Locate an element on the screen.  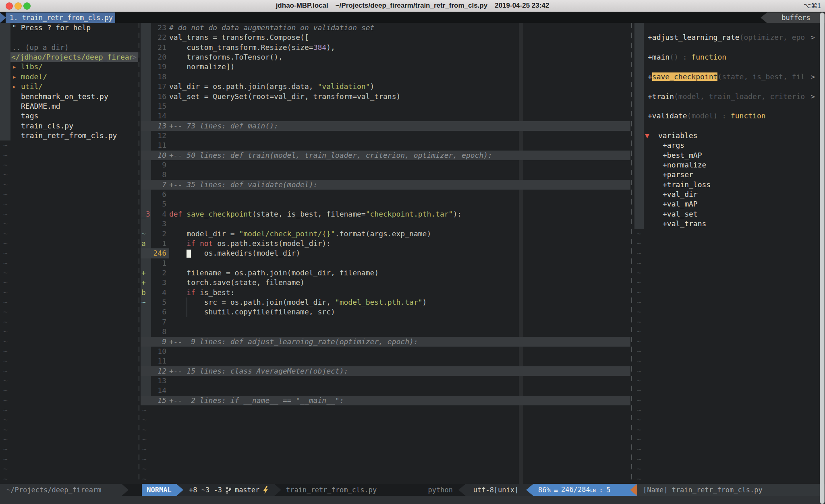
nerdtree-row-dir: ▸util/ is located at coordinates (69, 87).